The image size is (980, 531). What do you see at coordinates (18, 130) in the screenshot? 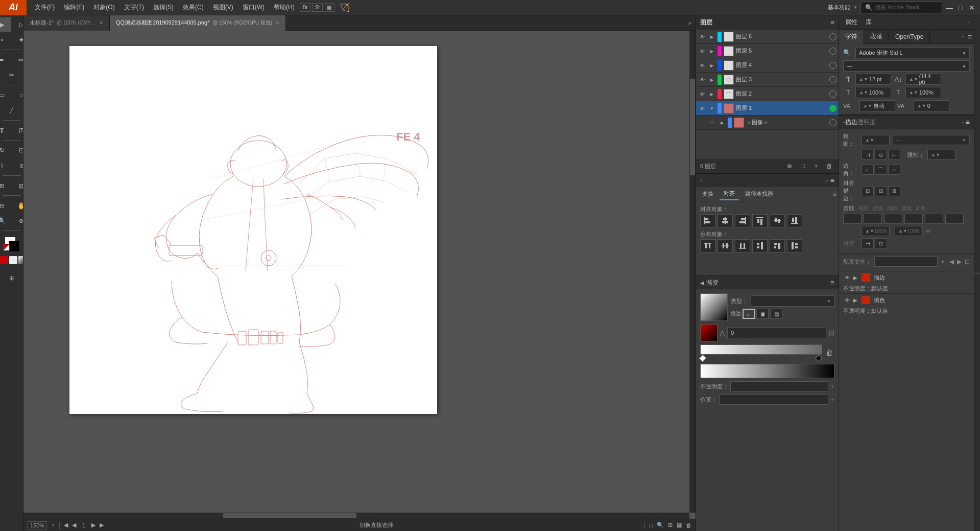
I see `type-vertical: |T` at bounding box center [18, 130].